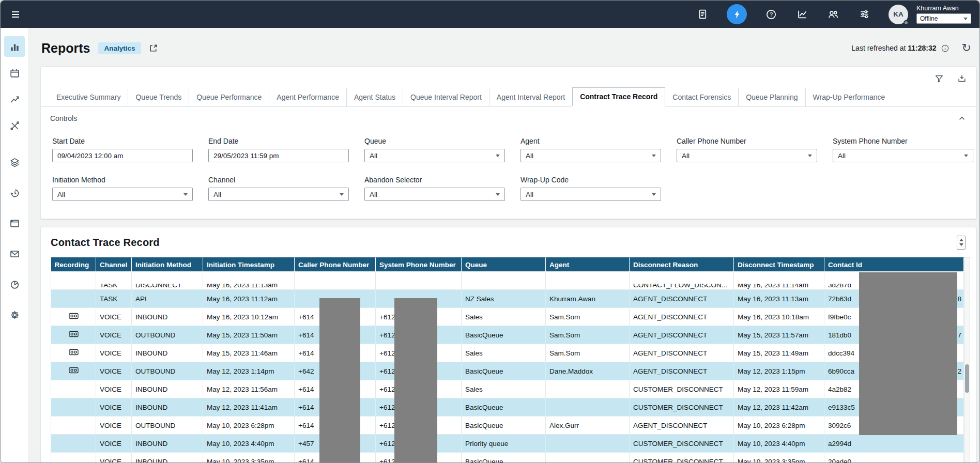 The width and height of the screenshot is (980, 463). What do you see at coordinates (14, 284) in the screenshot?
I see `sidebar-item-pie` at bounding box center [14, 284].